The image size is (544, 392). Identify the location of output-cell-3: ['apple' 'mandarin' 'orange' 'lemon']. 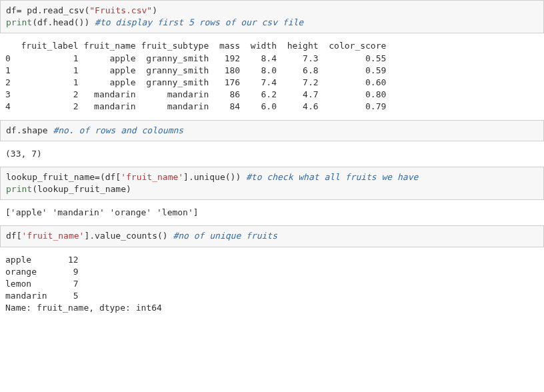
(272, 214).